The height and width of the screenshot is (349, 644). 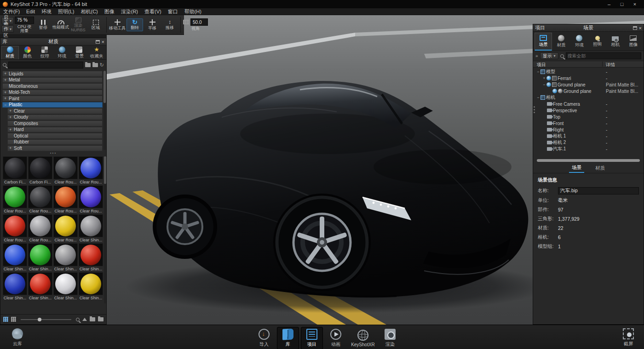 What do you see at coordinates (55, 130) in the screenshot?
I see `library-tree-item: +Hard` at bounding box center [55, 130].